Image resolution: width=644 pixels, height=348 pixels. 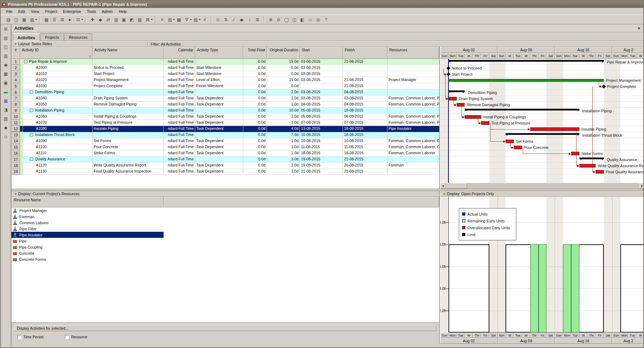 I want to click on new-project-icon: ⊞, so click(x=6, y=29).